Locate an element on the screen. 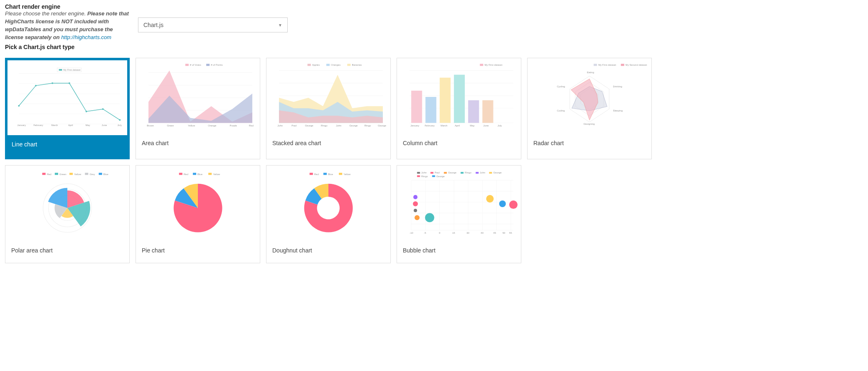  thumb-stacked-area: Apples Oranges Bananas JohnPaulGeorgeRin… is located at coordinates (328, 96).